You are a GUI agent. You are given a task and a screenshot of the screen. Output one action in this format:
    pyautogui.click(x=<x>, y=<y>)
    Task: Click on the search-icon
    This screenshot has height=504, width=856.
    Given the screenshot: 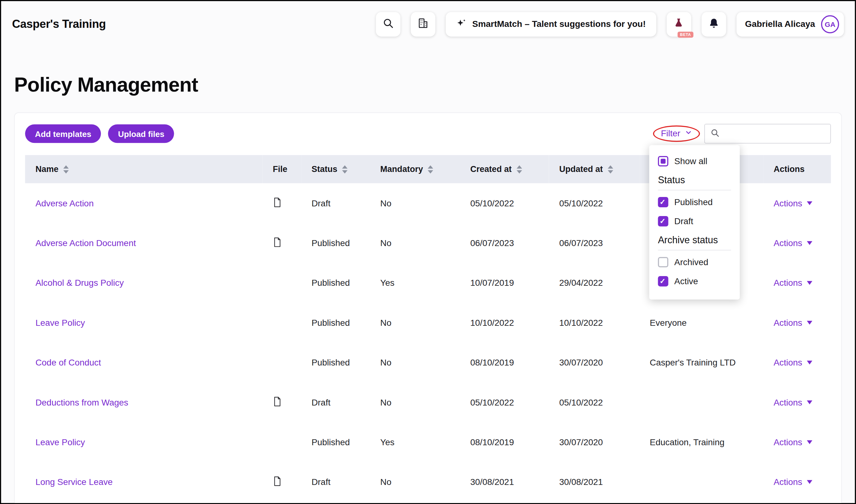 What is the action you would take?
    pyautogui.click(x=388, y=24)
    